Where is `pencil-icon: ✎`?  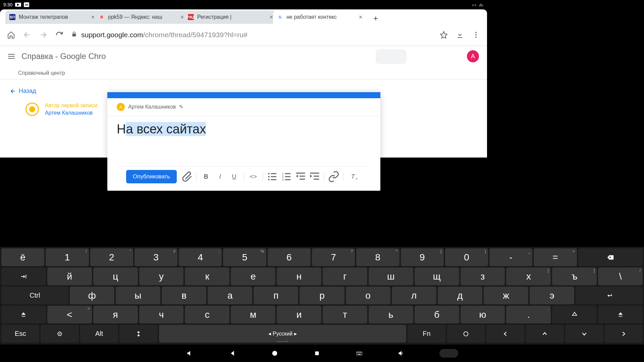
pencil-icon: ✎ is located at coordinates (181, 107).